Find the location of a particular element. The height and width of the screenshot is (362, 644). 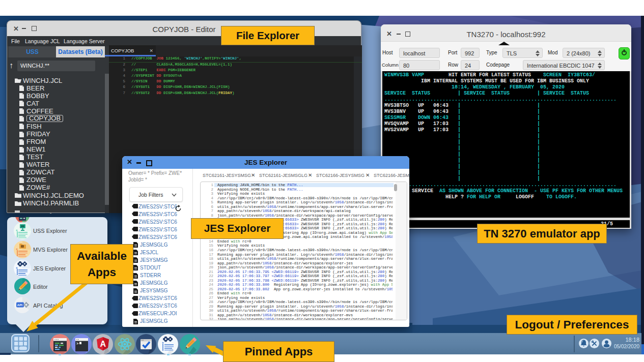

svg-text: A is located at coordinates (103, 344).